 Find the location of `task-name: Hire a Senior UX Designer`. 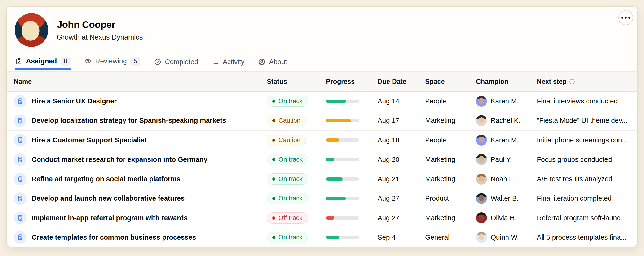

task-name: Hire a Senior UX Designer is located at coordinates (74, 101).